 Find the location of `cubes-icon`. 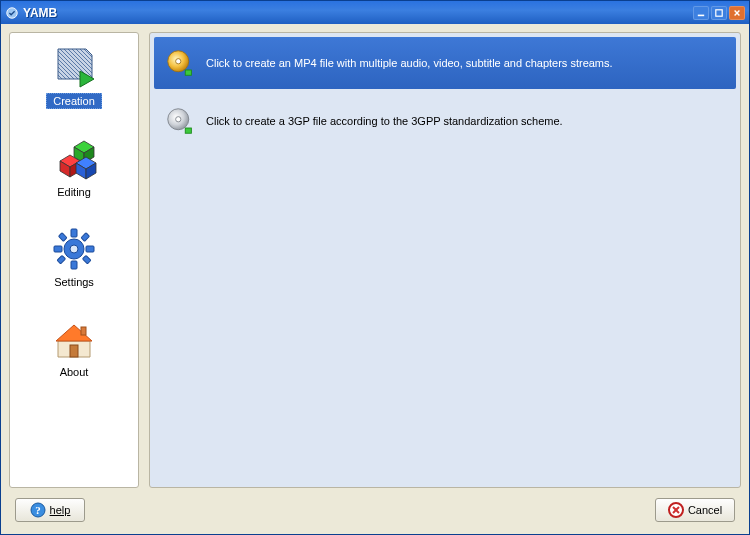

cubes-icon is located at coordinates (74, 159).